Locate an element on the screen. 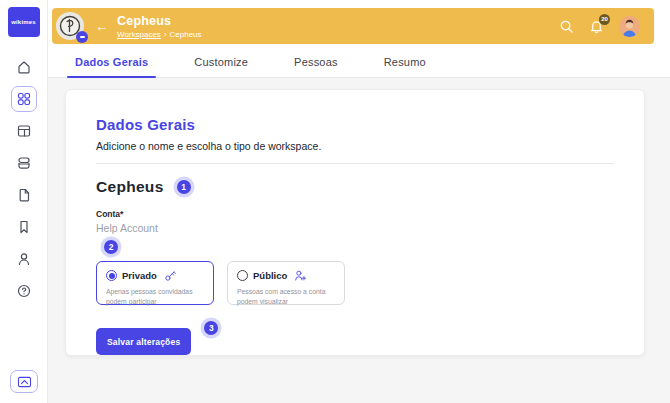 The image size is (670, 403). sidebar-item-home is located at coordinates (24, 67).